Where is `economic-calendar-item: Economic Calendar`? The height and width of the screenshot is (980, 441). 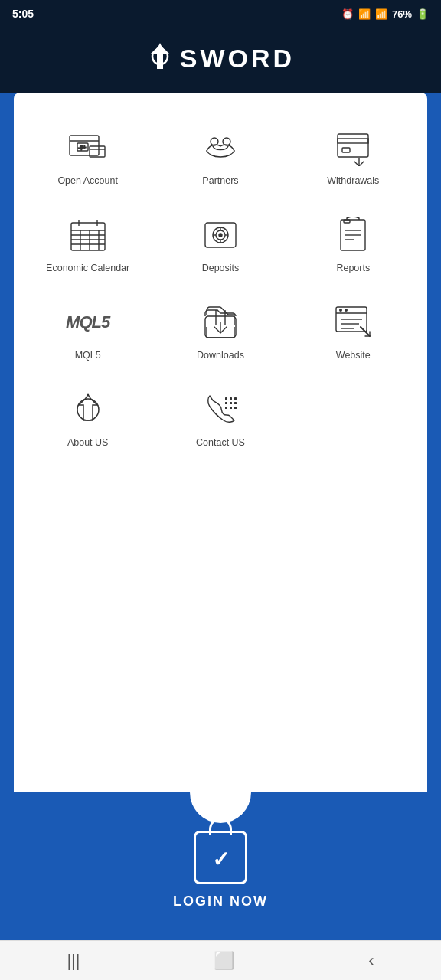
economic-calendar-item: Economic Calendar is located at coordinates (87, 243).